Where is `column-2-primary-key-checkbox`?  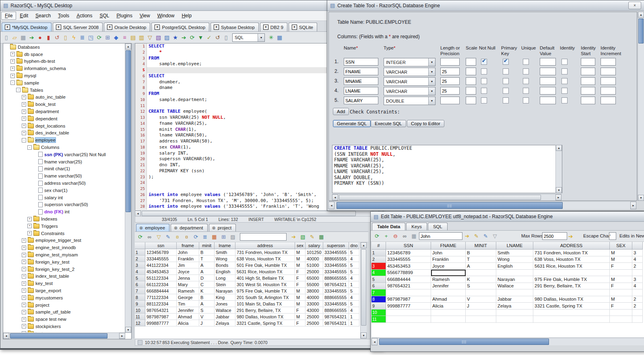
column-2-primary-key-checkbox is located at coordinates (506, 72).